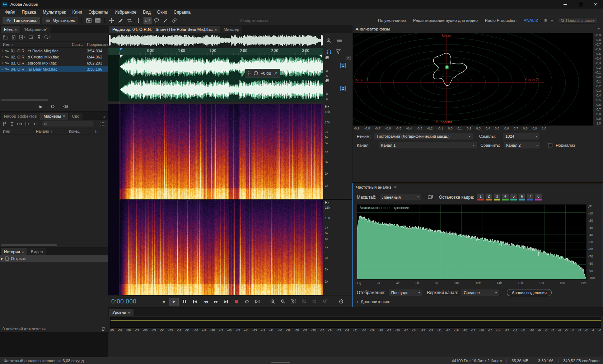  What do you see at coordinates (205, 302) in the screenshot?
I see `rewind-button: ◀◀` at bounding box center [205, 302].